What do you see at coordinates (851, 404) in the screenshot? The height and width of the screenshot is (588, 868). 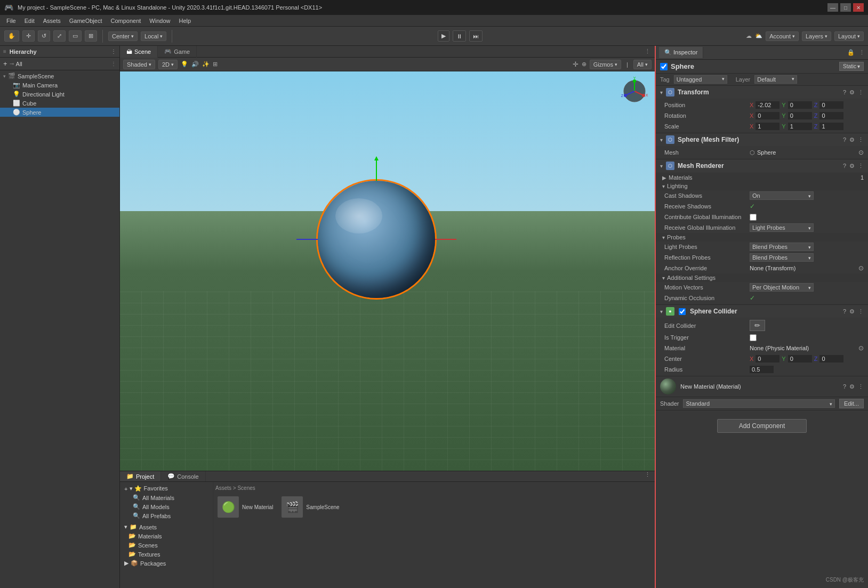 I see `material-edit-button: Edit...` at bounding box center [851, 404].